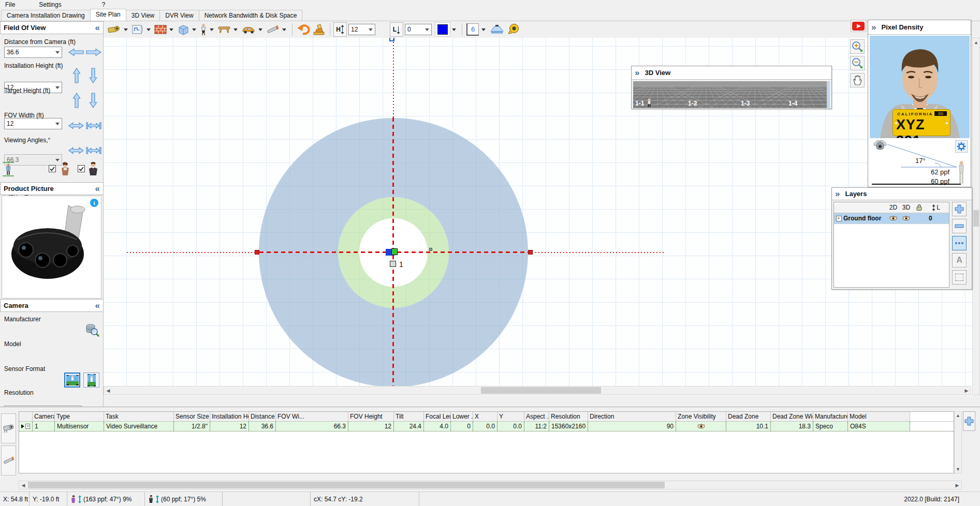 The height and width of the screenshot is (506, 980). Describe the element at coordinates (80, 416) in the screenshot. I see `table-column-header: Type` at that location.